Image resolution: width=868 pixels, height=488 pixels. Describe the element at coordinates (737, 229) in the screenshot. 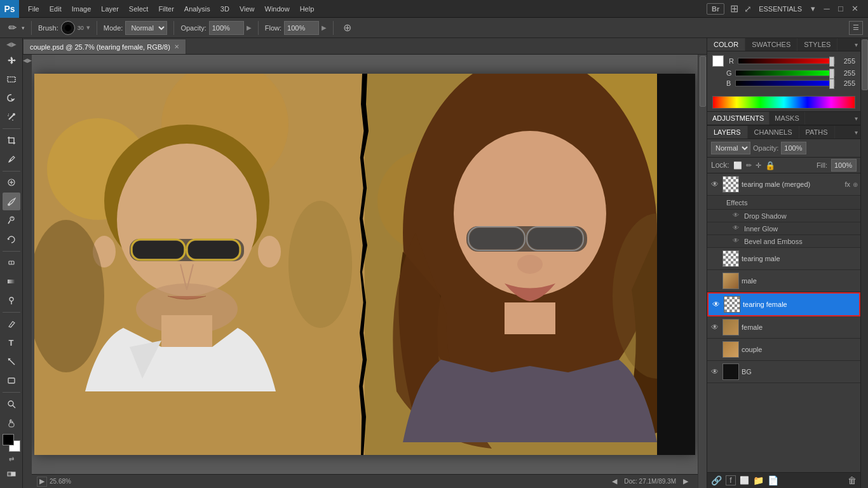

I see `effect-visibility-innerglow: 👁` at that location.